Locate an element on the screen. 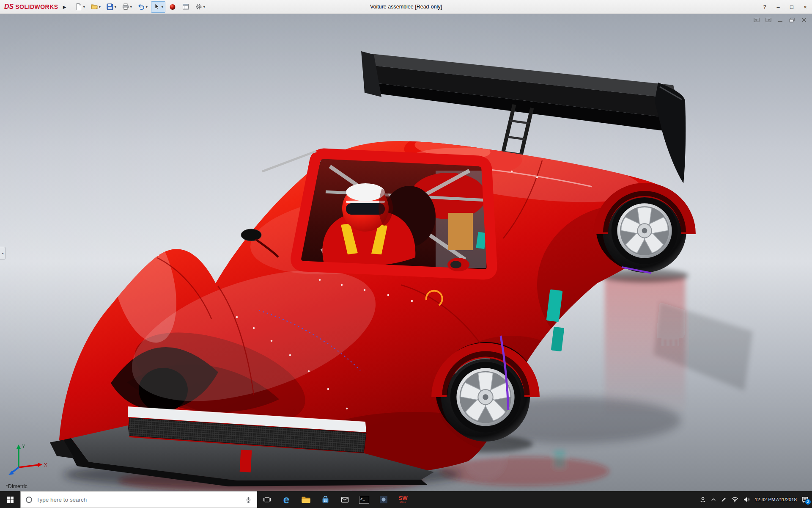  pen-icon is located at coordinates (724, 500).